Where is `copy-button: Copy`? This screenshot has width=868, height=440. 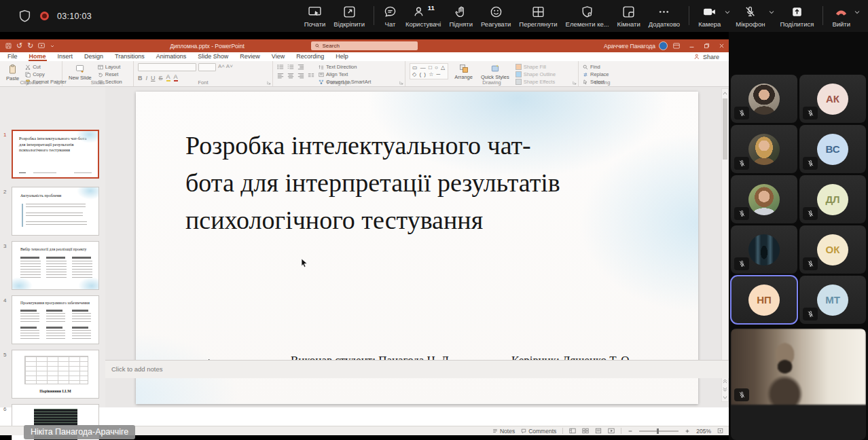
copy-button: Copy is located at coordinates (46, 75).